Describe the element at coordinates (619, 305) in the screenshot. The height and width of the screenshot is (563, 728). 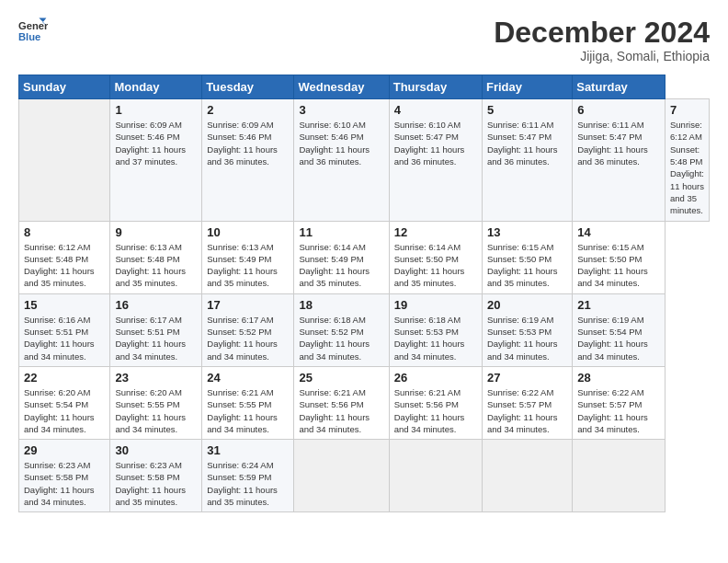
I see `day-number: 21` at that location.